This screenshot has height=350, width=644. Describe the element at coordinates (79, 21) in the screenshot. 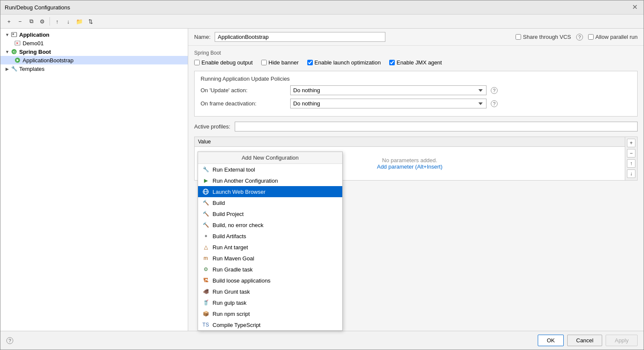

I see `folder-button: 📁` at that location.